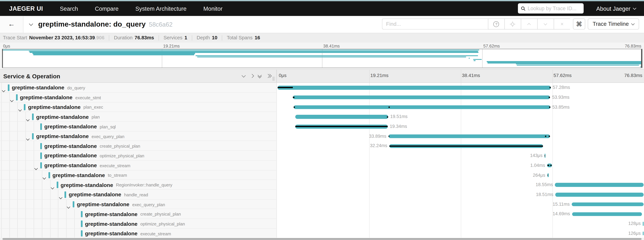  Describe the element at coordinates (634, 234) in the screenshot. I see `span-duration-label: 126μs` at that location.